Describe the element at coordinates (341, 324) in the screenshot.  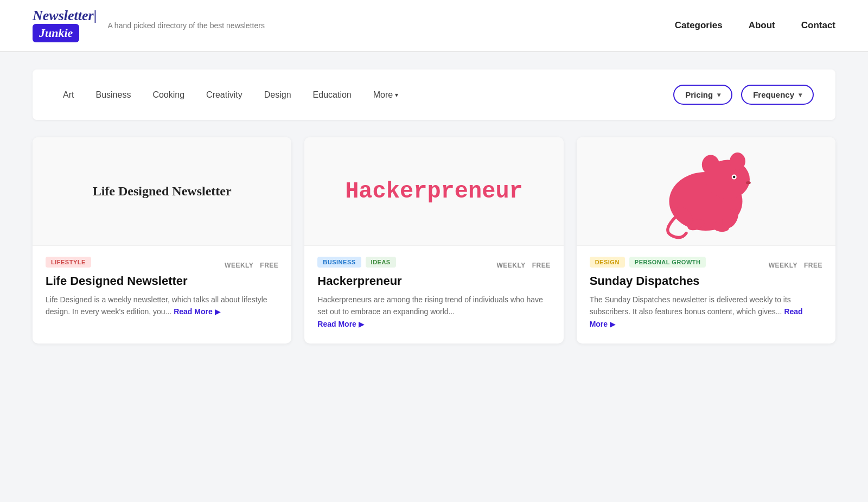
I see `read-more-hackerpreneur: Read More ▶` at that location.